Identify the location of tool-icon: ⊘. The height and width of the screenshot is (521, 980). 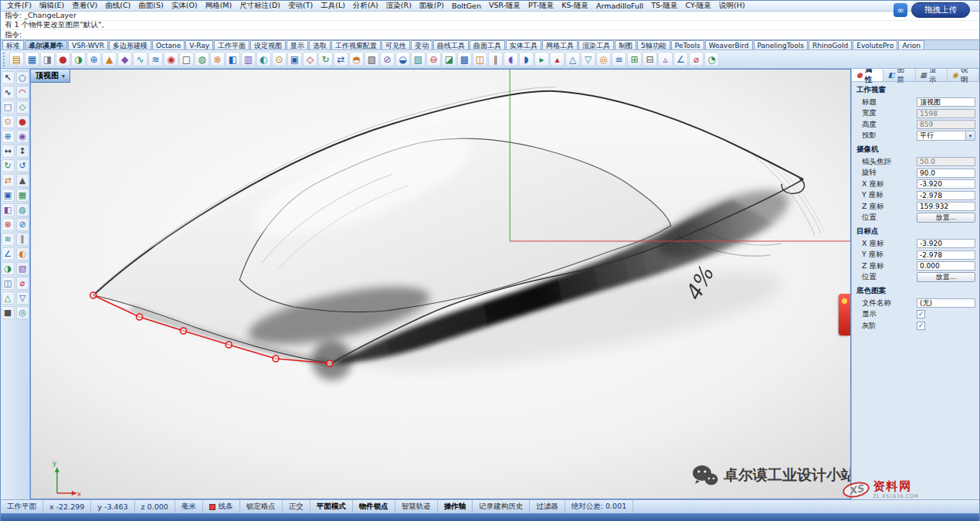
(388, 59).